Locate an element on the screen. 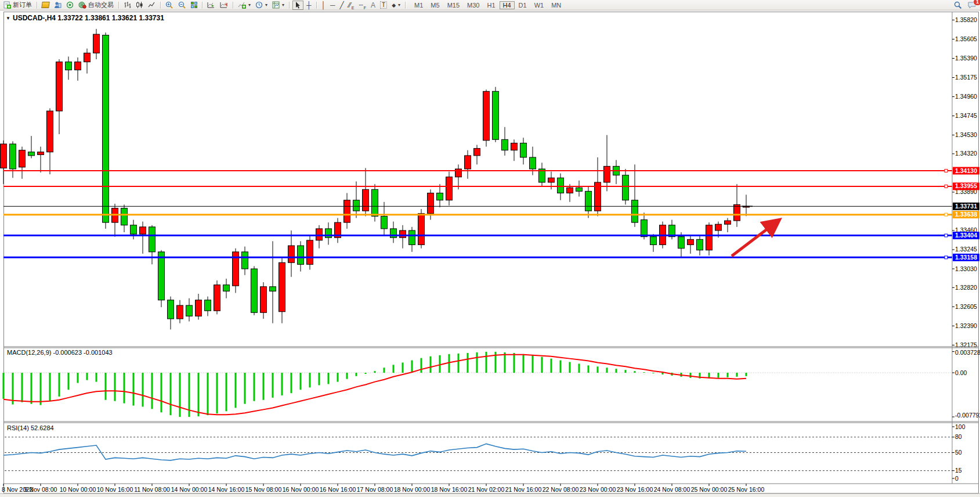  price-badge-1.33638: 1.33638 is located at coordinates (966, 215).